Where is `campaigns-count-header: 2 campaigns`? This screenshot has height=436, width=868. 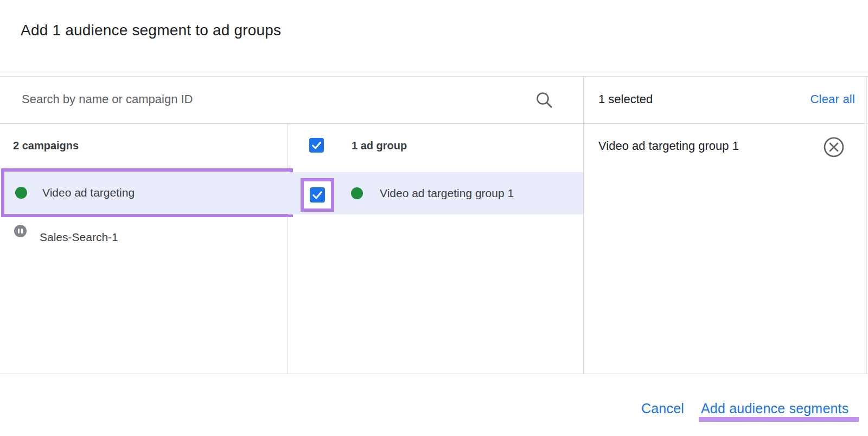
campaigns-count-header: 2 campaigns is located at coordinates (46, 146).